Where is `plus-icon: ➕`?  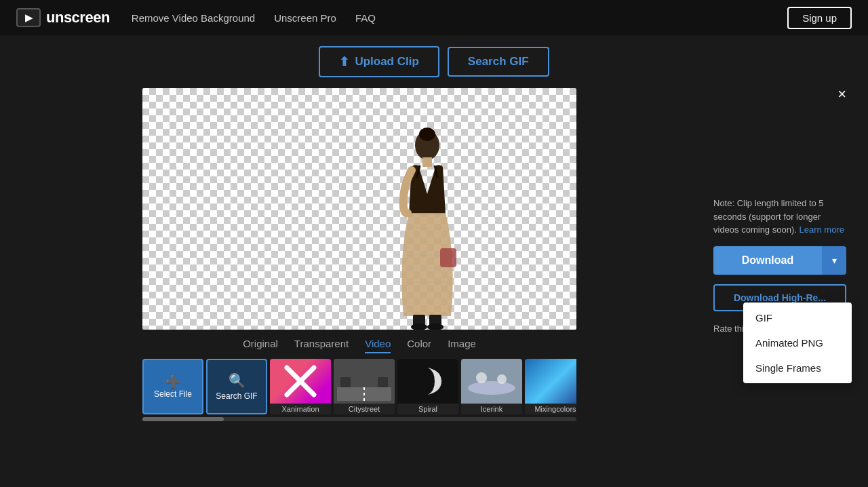 plus-icon: ➕ is located at coordinates (173, 382).